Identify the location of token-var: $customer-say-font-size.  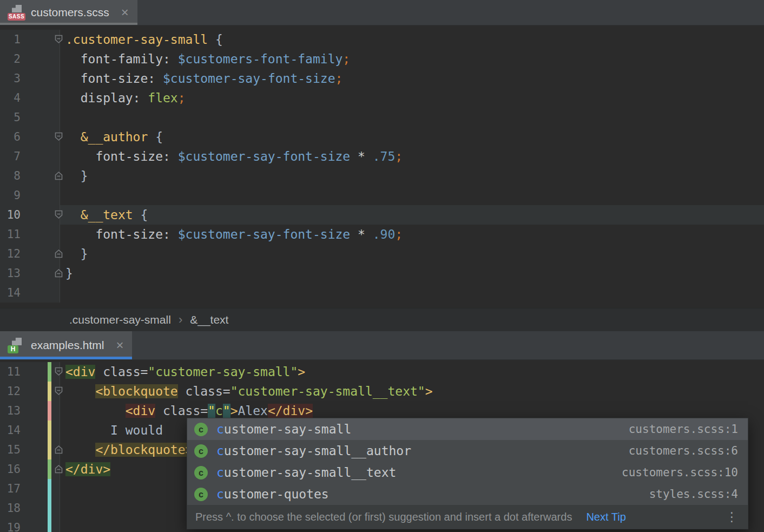
(249, 78).